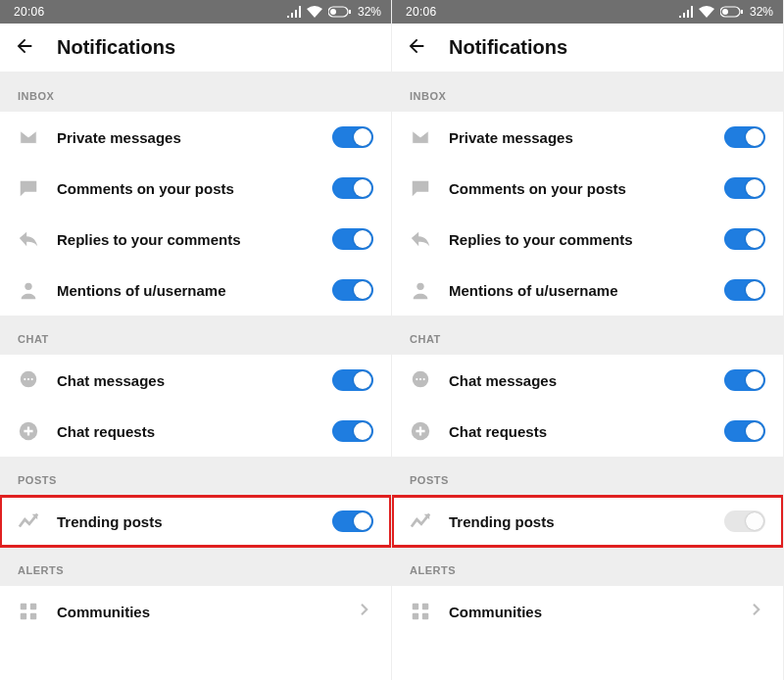 This screenshot has height=680, width=784. What do you see at coordinates (588, 48) in the screenshot?
I see `app-bar: Notifications` at bounding box center [588, 48].